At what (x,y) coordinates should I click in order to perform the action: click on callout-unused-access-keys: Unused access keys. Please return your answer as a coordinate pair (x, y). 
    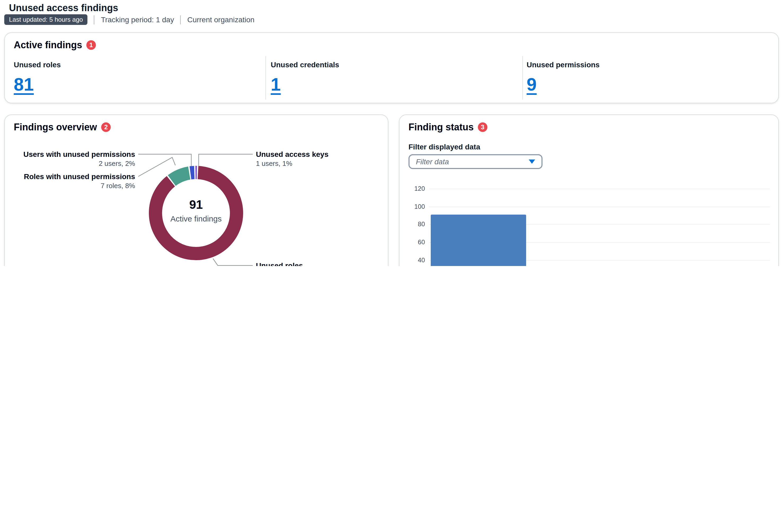
    Looking at the image, I should click on (292, 154).